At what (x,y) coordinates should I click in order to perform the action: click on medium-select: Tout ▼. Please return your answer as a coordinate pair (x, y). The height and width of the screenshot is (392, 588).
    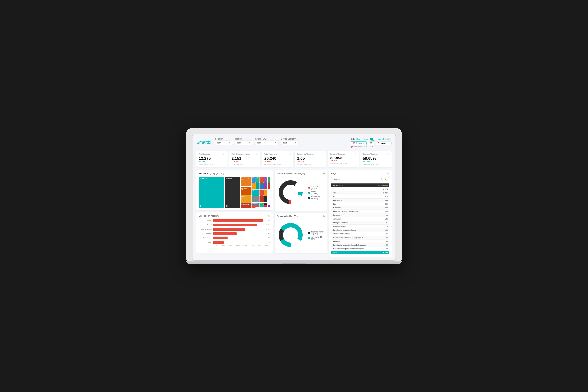
    Looking at the image, I should click on (244, 142).